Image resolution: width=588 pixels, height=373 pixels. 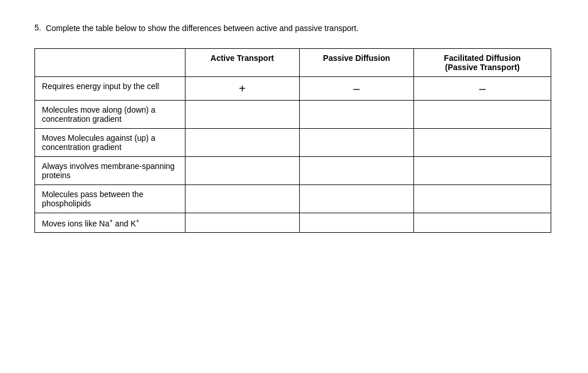 What do you see at coordinates (202, 29) in the screenshot?
I see `question-text: Complete the table below to show the dif…` at bounding box center [202, 29].